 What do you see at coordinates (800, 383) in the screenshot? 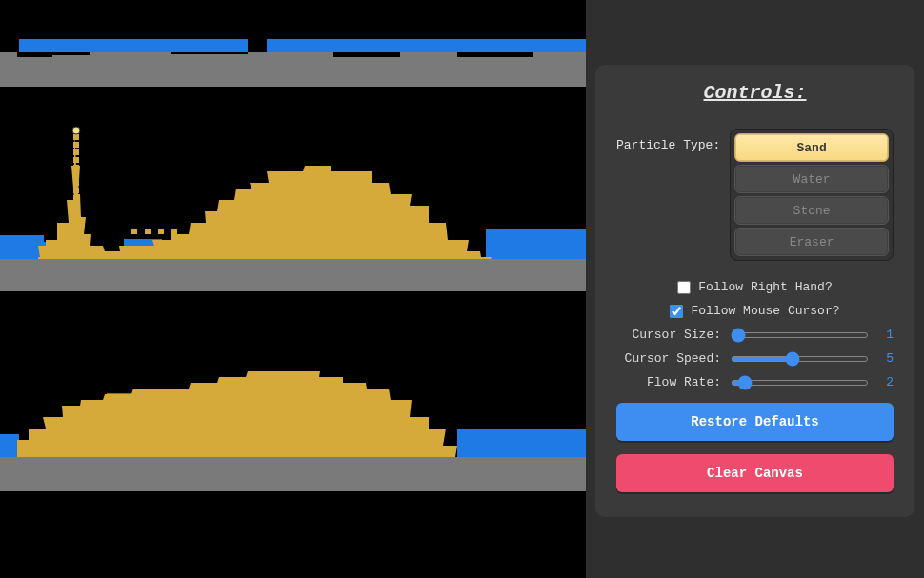
I see `flow-rate-slider` at bounding box center [800, 383].